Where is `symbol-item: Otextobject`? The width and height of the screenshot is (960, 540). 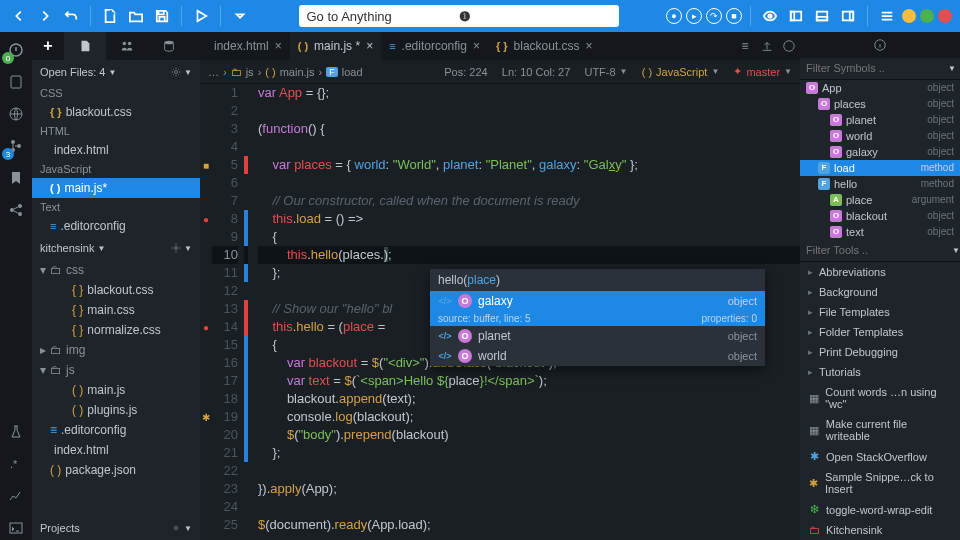 symbol-item: Otextobject is located at coordinates (880, 232).